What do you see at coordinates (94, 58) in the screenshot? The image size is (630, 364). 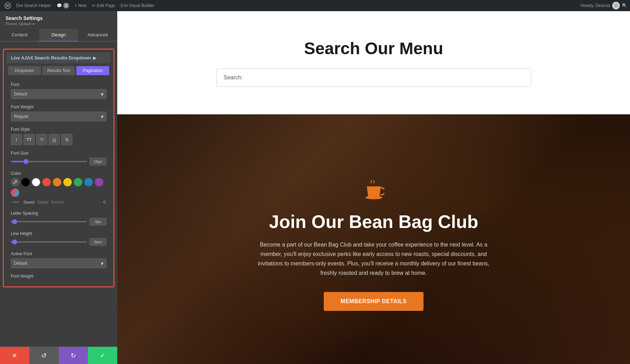 I see `section-arrow-icon: ▶` at bounding box center [94, 58].